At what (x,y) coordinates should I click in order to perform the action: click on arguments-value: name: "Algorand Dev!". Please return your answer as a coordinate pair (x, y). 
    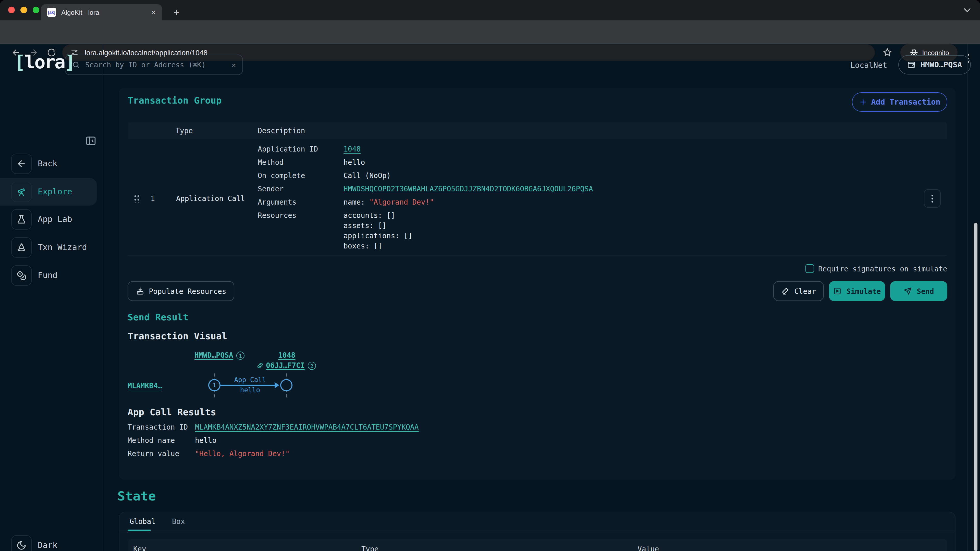
    Looking at the image, I should click on (389, 202).